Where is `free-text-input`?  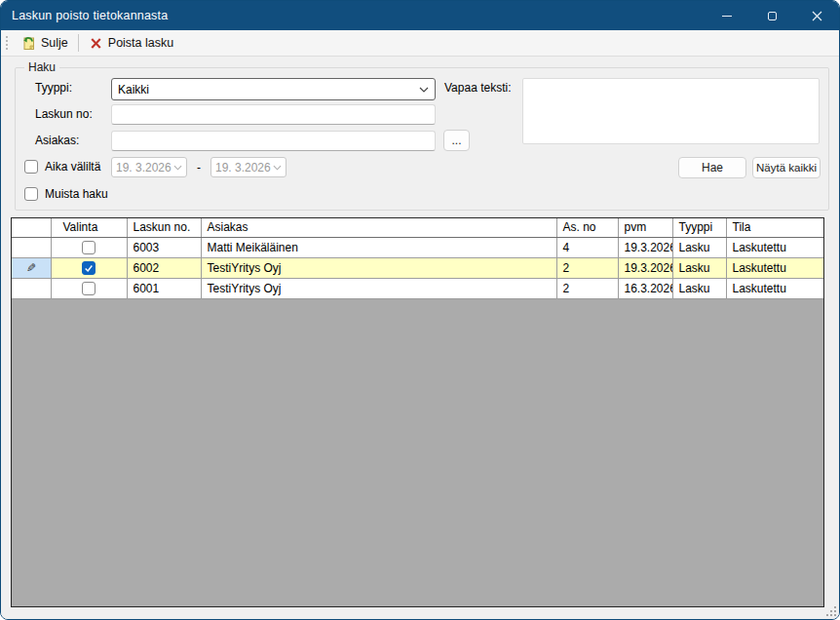 free-text-input is located at coordinates (670, 111).